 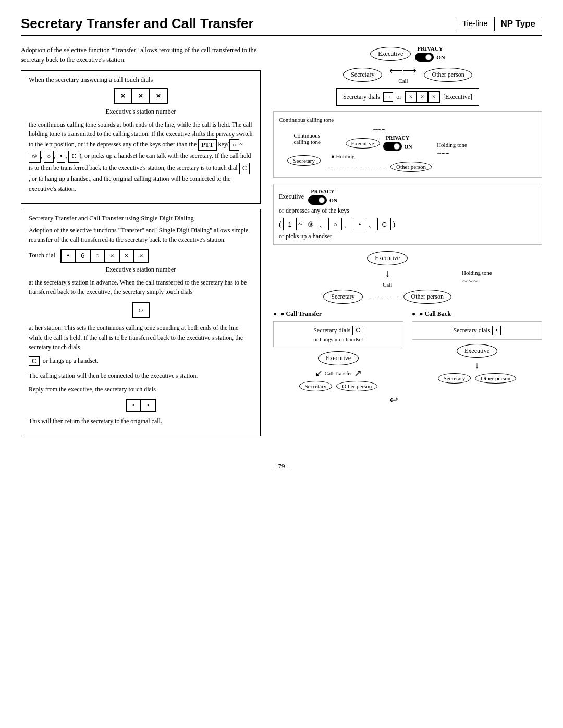 What do you see at coordinates (141, 219) in the screenshot?
I see `box2-title: Secretary Transfer and Call Transfer usi…` at bounding box center [141, 219].